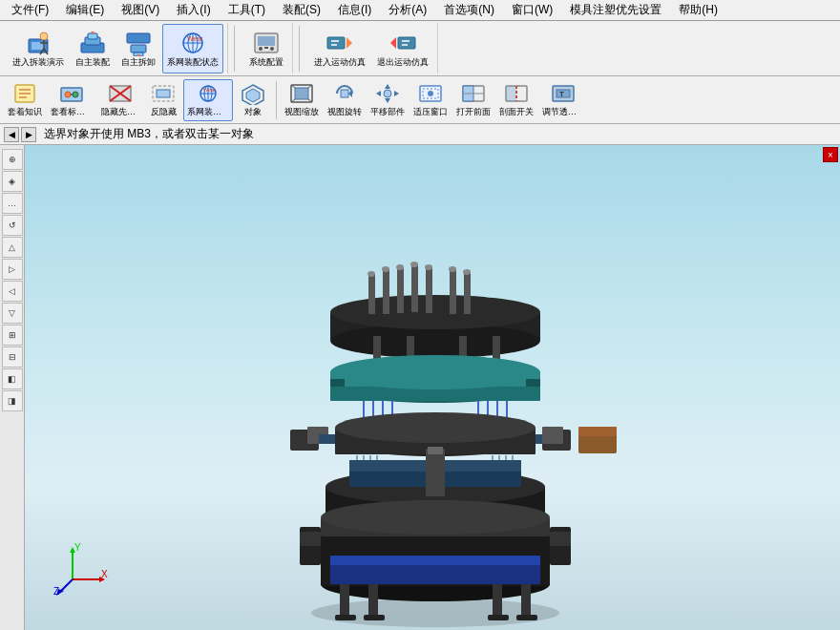 The width and height of the screenshot is (840, 630). I want to click on svg-text: T, so click(561, 94).